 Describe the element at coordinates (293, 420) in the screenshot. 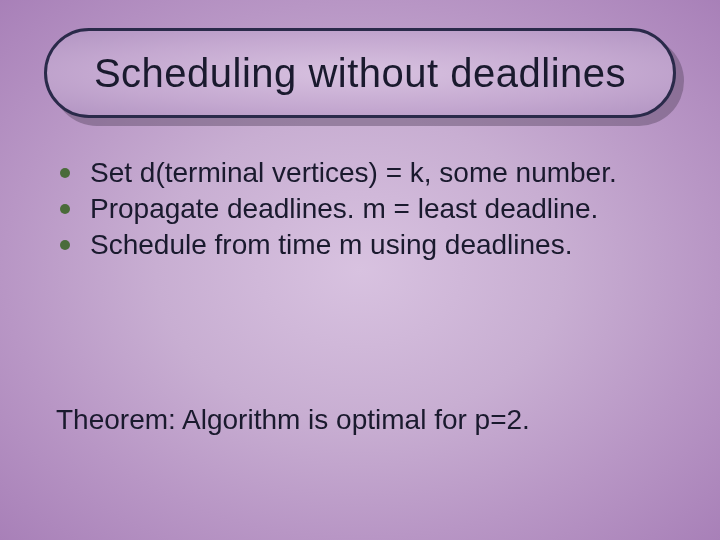

I see `theorem-text: Theorem: Algorithm is optimal for p=2.` at that location.